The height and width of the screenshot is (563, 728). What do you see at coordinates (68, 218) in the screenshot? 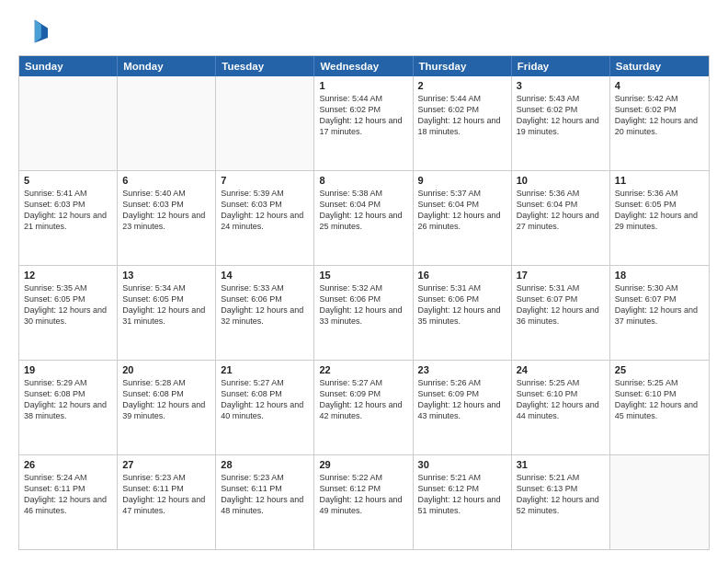
I see `calendar-cell: 5Sunrise: 5:41 AM Sunset: 6:03 PM Daylig…` at bounding box center [68, 218].